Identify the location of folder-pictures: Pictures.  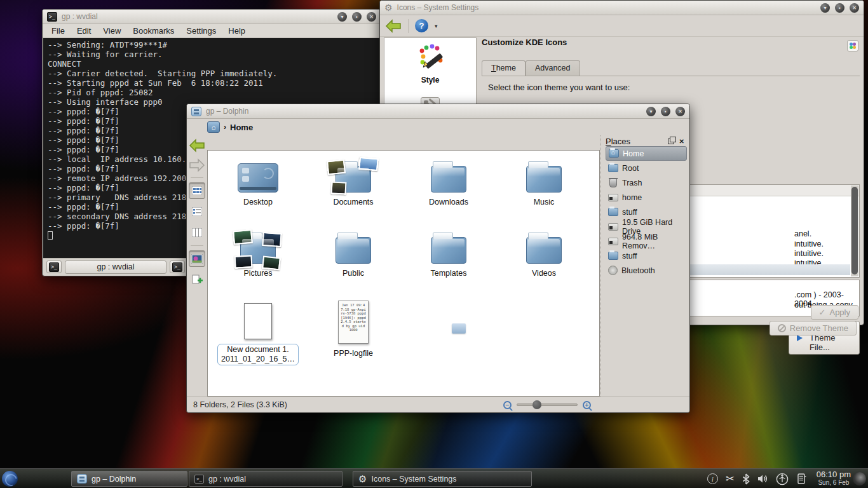
(258, 262).